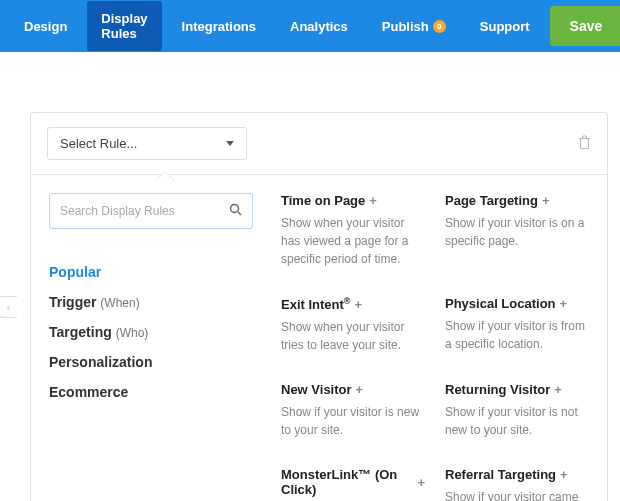 The width and height of the screenshot is (620, 501). Describe the element at coordinates (353, 410) in the screenshot. I see `rule-new-visitor: New Visitor + Show if your visitor is ne…` at that location.